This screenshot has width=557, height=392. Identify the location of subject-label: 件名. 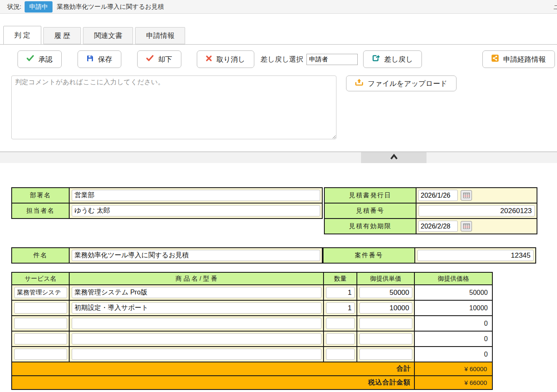
(40, 255).